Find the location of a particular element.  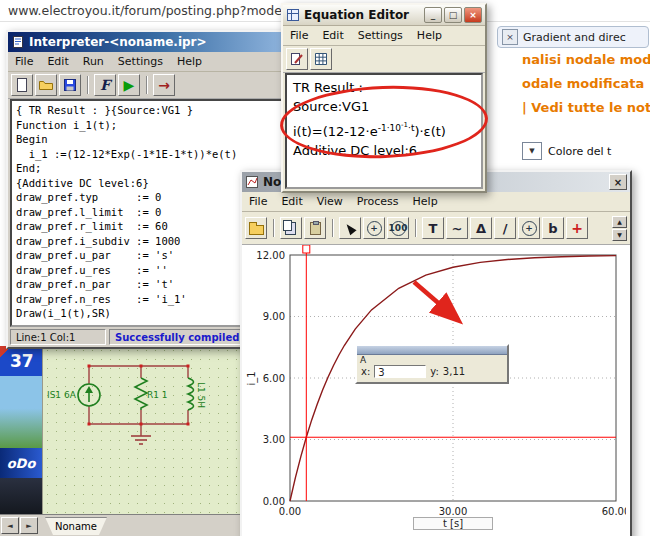

new-file-icon is located at coordinates (22, 85).